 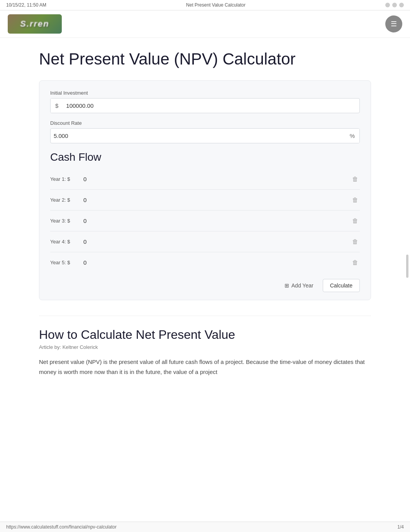 I want to click on cashflow-year-label-4: Year 4: $, so click(x=64, y=242).